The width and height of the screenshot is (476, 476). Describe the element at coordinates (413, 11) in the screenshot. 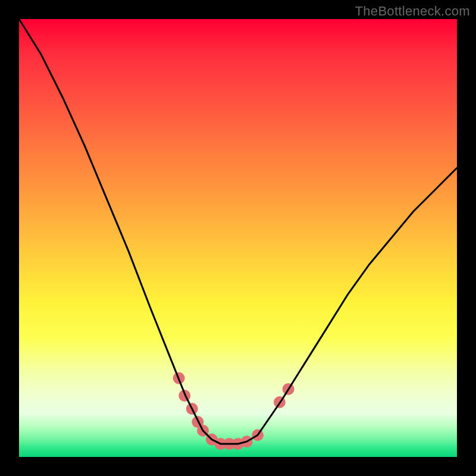

I see `watermark-text: TheBottleneck.com` at that location.